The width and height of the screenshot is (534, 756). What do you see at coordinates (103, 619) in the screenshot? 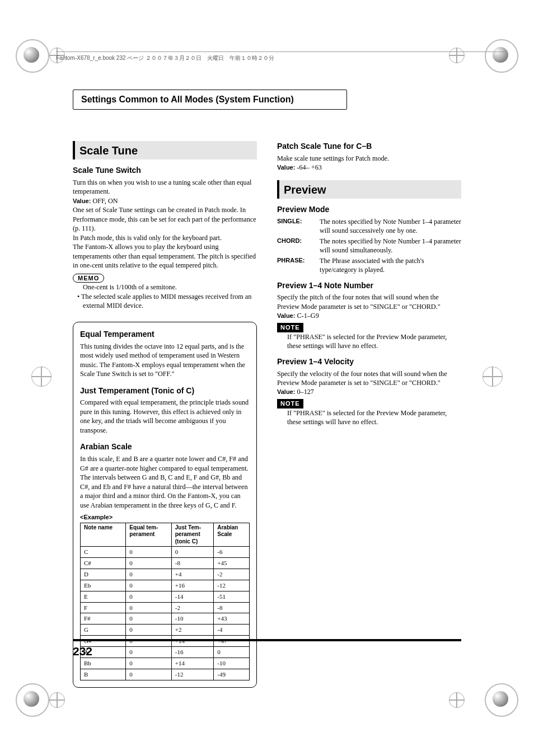
I see `table-cell: F#` at bounding box center [103, 619].